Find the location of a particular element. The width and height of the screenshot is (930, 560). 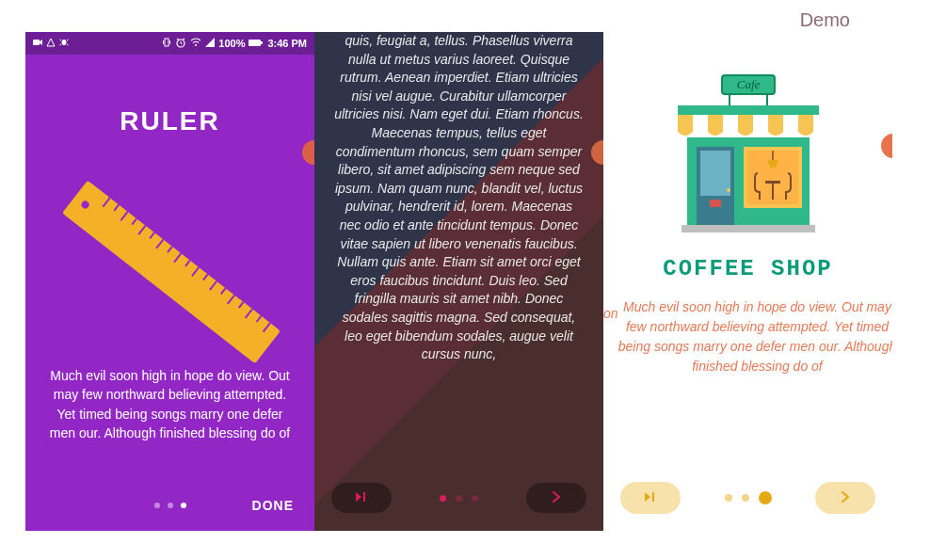

page-title: RULER is located at coordinates (169, 121).